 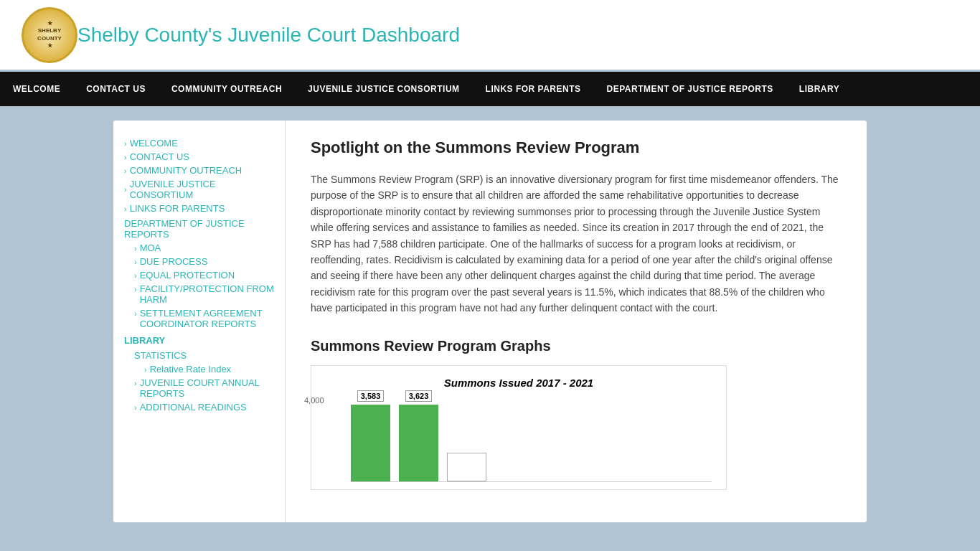 I want to click on seal-text: ★SHELBYCOUNTY★, so click(x=50, y=35).